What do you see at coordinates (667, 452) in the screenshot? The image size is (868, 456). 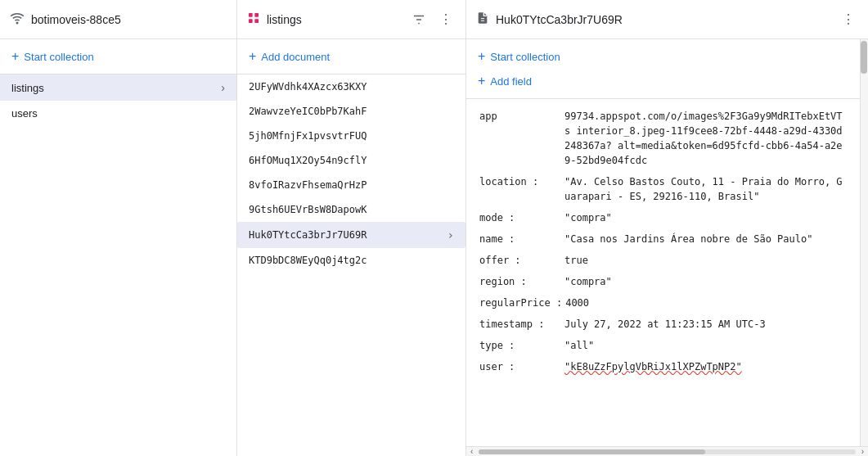 I see `scroll-track` at bounding box center [667, 452].